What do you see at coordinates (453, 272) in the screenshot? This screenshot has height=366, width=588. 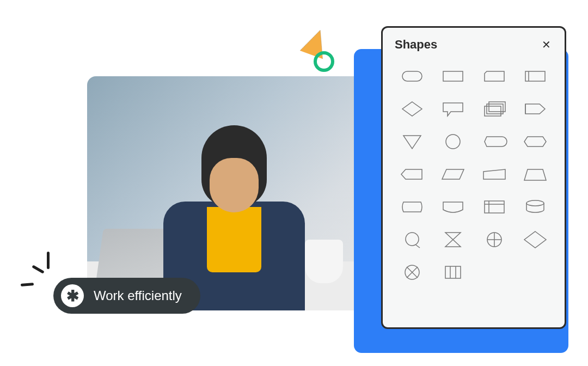 I see `shape-barrel` at bounding box center [453, 272].